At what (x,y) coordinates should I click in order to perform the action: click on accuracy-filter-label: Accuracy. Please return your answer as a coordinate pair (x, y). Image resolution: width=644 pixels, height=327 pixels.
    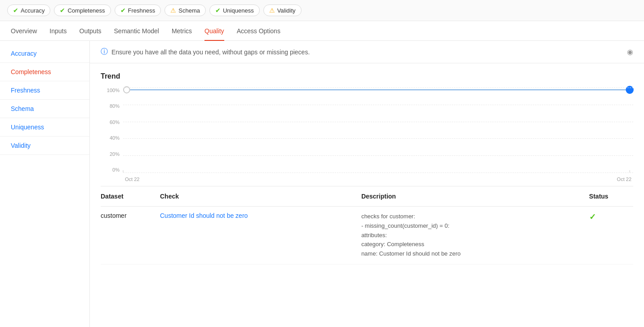
    Looking at the image, I should click on (32, 11).